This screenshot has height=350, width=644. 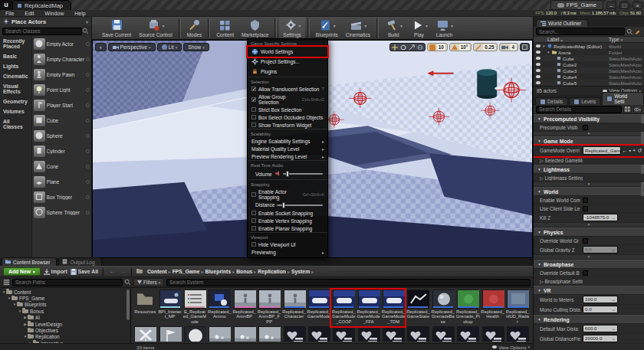 I want to click on place-actor-point-light: Point Light, so click(x=61, y=90).